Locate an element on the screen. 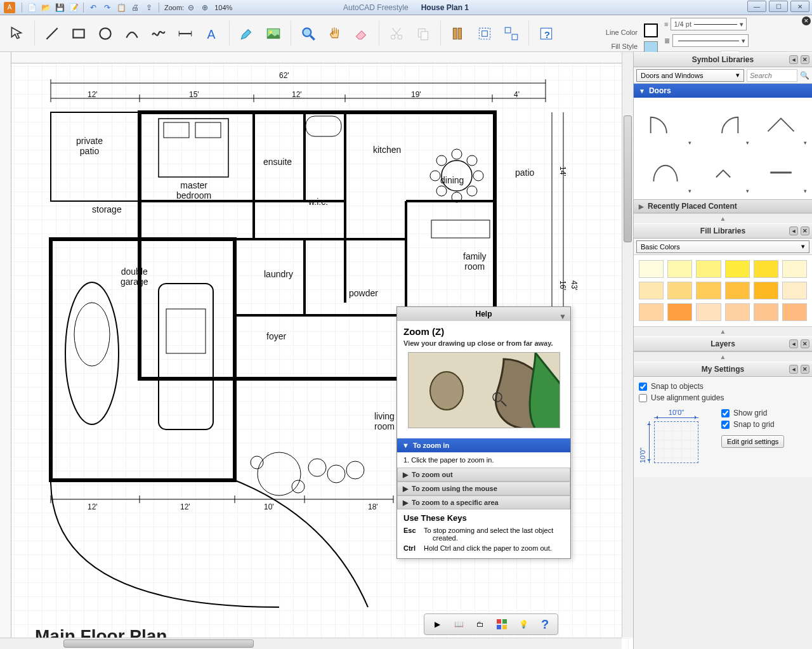 The height and width of the screenshot is (649, 812). open-file-icon: 📂 is located at coordinates (46, 8).